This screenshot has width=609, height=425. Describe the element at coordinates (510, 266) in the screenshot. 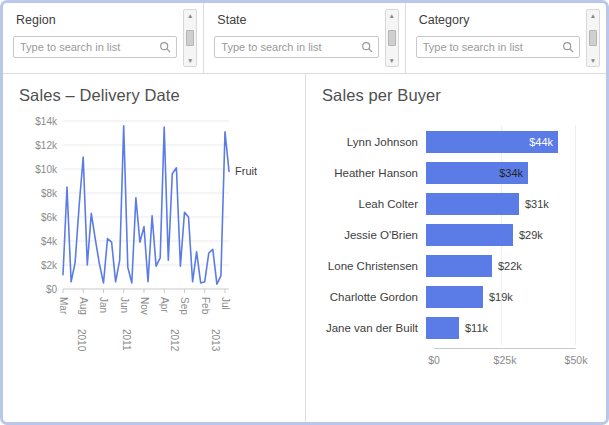

I see `bar-value-label: $22k` at that location.